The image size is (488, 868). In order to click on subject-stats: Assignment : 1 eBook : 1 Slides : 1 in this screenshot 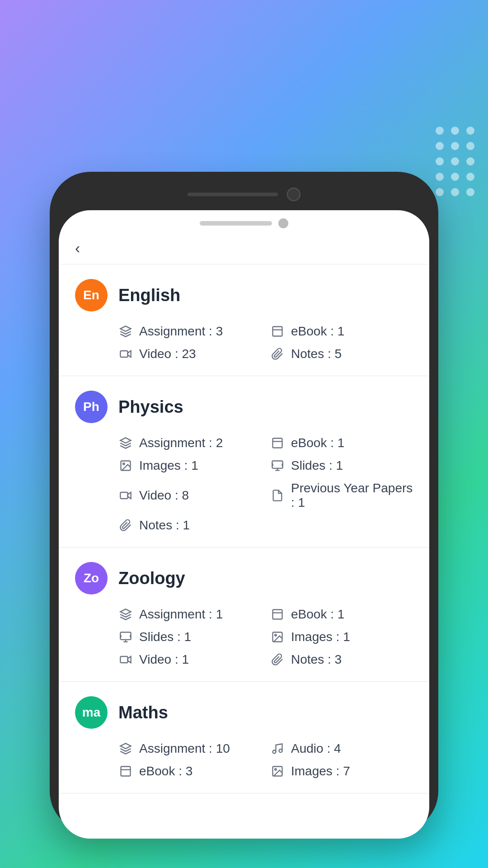, I will do `click(244, 637)`.